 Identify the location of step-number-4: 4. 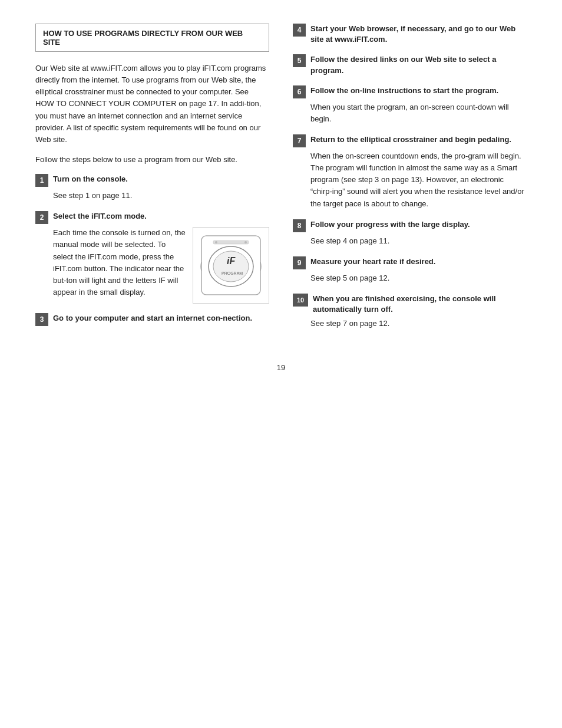
(299, 30).